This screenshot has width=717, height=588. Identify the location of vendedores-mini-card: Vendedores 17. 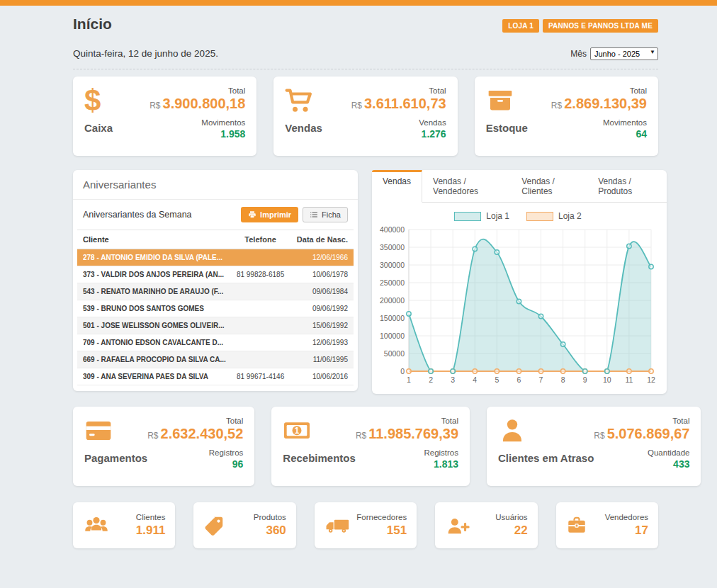
(607, 526).